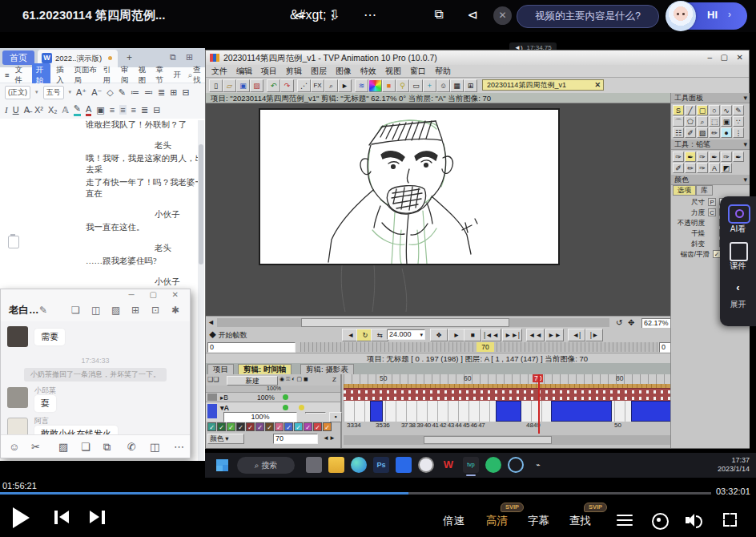 Image resolution: width=756 pixels, height=537 pixels. What do you see at coordinates (314, 465) in the screenshot?
I see `task-view-icon` at bounding box center [314, 465].